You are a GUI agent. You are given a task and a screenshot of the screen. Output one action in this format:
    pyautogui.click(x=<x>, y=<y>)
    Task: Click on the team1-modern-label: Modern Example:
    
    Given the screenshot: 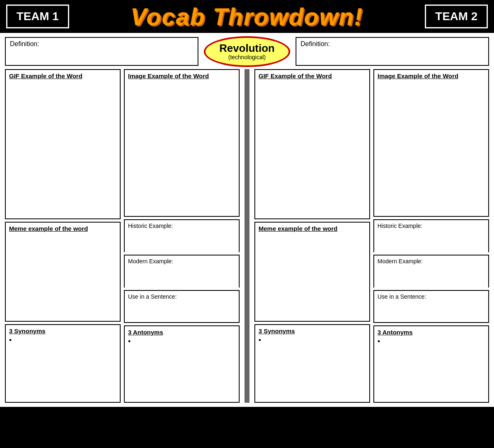 What is the action you would take?
    pyautogui.click(x=151, y=261)
    